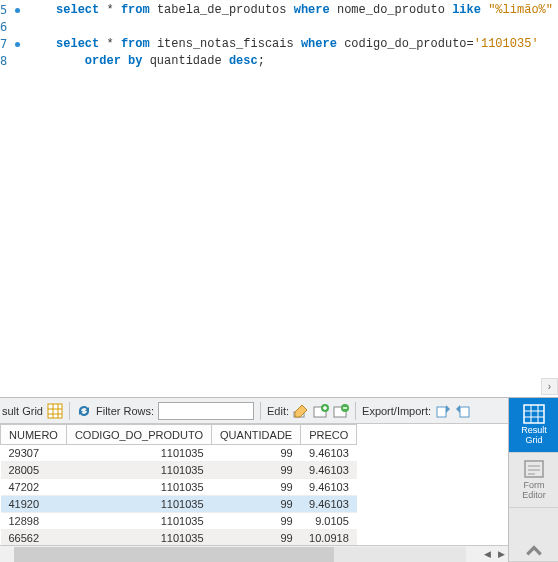 This screenshot has width=558, height=562. I want to click on table-row: 419201101035999.46103, so click(179, 504).